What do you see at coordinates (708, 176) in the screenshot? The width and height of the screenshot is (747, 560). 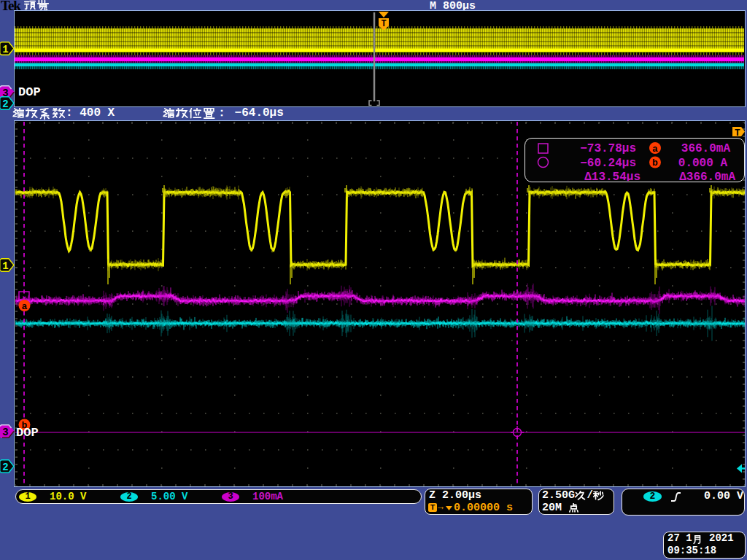 I see `svg-text: Δ366.0mA` at bounding box center [708, 176].